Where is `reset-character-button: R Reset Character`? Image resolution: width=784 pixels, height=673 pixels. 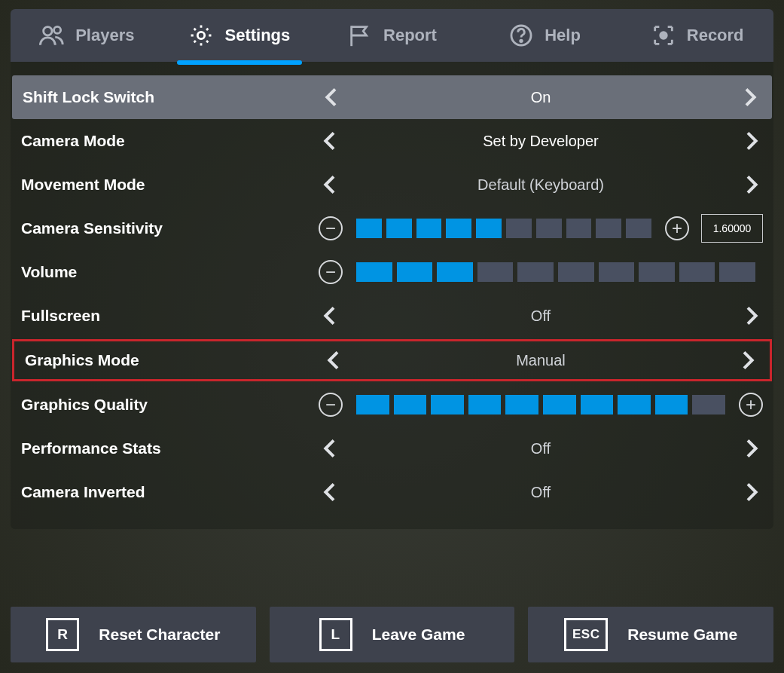
reset-character-button: R Reset Character is located at coordinates (133, 635).